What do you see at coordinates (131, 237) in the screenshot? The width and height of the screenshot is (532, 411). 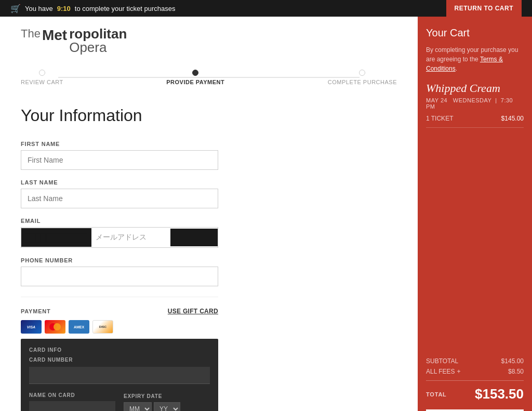 I see `email-placeholder-text: メールアドレス` at bounding box center [131, 237].